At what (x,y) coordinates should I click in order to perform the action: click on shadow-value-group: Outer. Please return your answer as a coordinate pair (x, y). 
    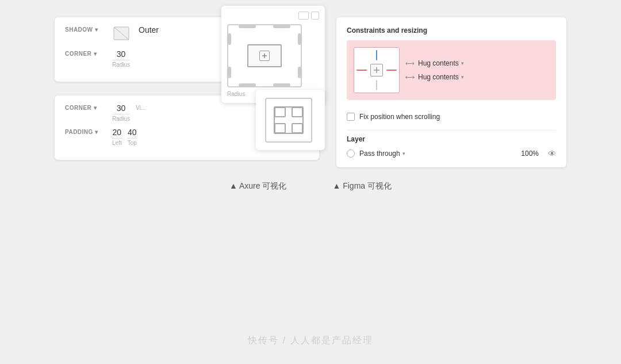
    Looking at the image, I should click on (148, 30).